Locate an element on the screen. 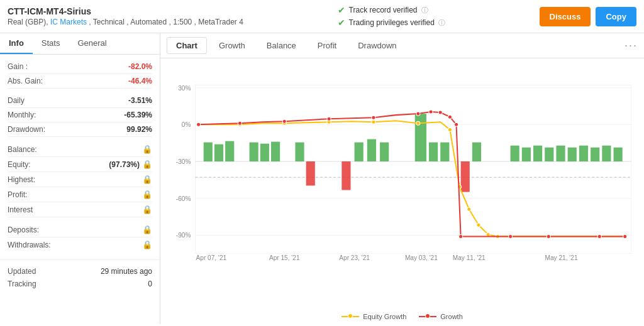 Image resolution: width=644 pixels, height=326 pixels. trading-privileges-item: ✔ Trading privileges verified ⓘ is located at coordinates (391, 23).